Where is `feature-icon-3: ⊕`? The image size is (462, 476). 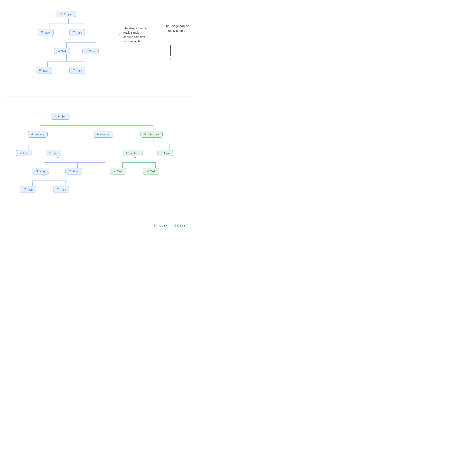 feature-icon-3: ⊕ is located at coordinates (127, 153).